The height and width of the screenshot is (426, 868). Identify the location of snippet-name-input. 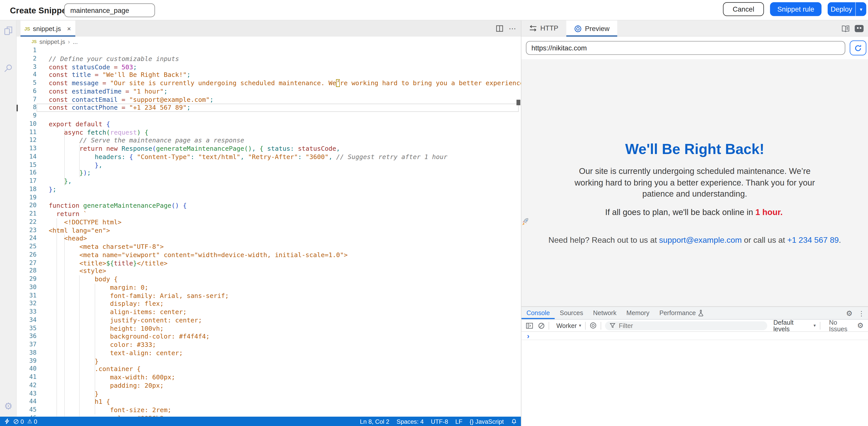
(110, 10).